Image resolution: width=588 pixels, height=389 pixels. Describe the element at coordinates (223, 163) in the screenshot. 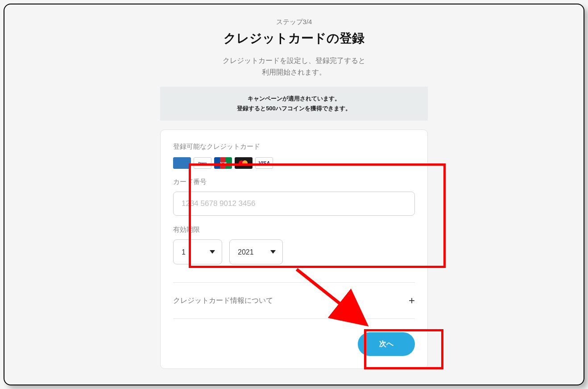

I see `jcb-icon: JCB` at that location.